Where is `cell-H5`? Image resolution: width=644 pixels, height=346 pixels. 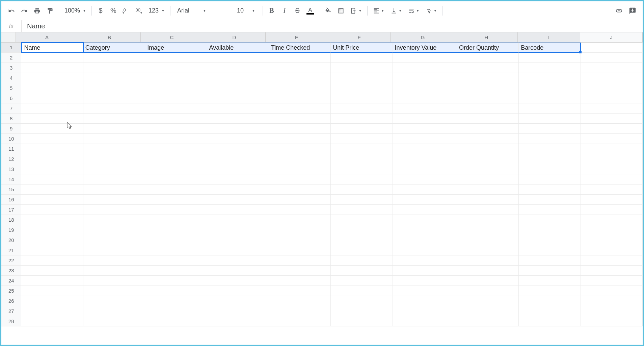 cell-H5 is located at coordinates (488, 88).